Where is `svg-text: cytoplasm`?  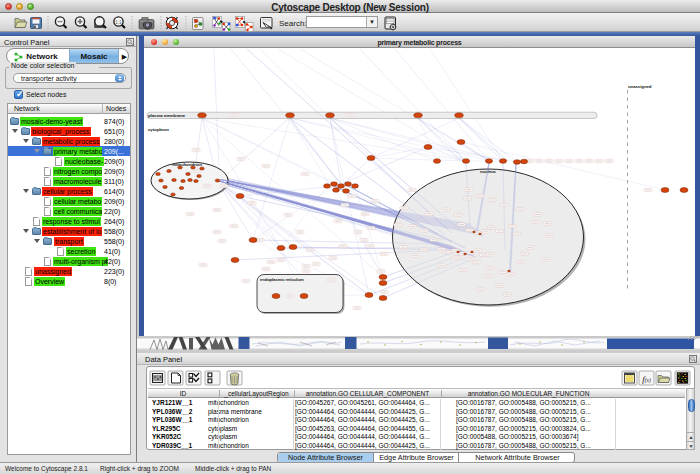
svg-text: cytoplasm is located at coordinates (158, 130).